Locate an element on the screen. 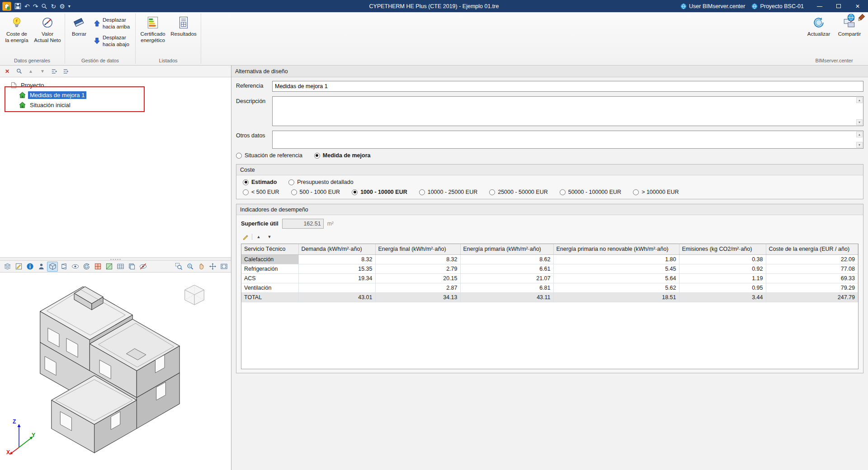 This screenshot has height=470, width=868. borrar-button: Borrar is located at coordinates (79, 31).